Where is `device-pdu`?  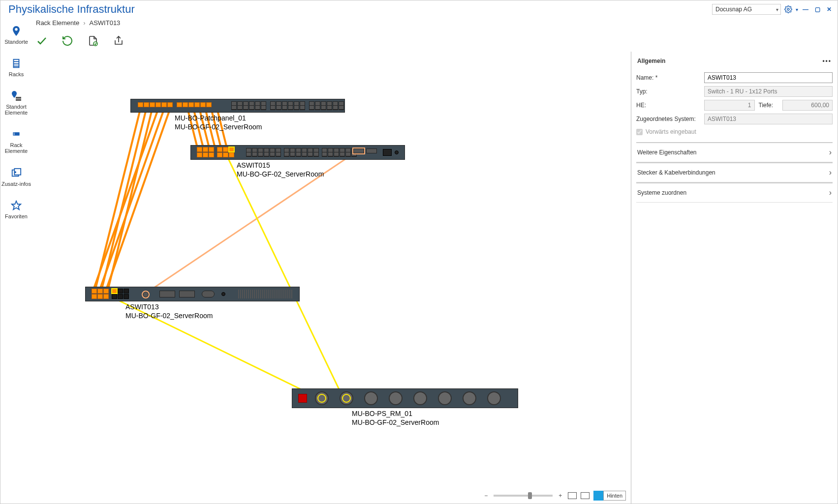
device-pdu is located at coordinates (405, 398).